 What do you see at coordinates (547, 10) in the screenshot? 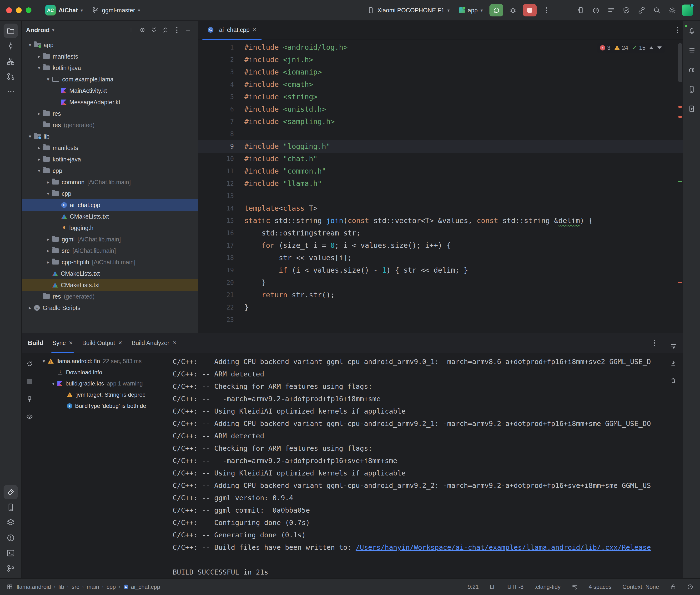
I see `more-actions-button` at bounding box center [547, 10].